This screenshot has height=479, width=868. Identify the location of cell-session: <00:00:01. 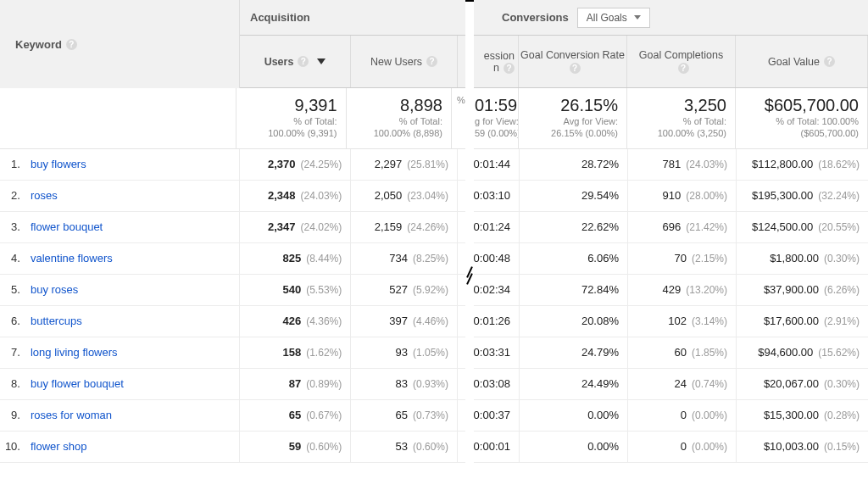
(494, 447).